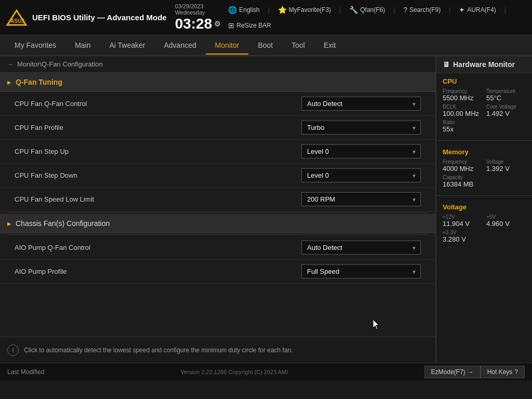 The height and width of the screenshot is (399, 532). I want to click on hw-cpu-frequency: Frequency 5500 MHz, so click(462, 95).